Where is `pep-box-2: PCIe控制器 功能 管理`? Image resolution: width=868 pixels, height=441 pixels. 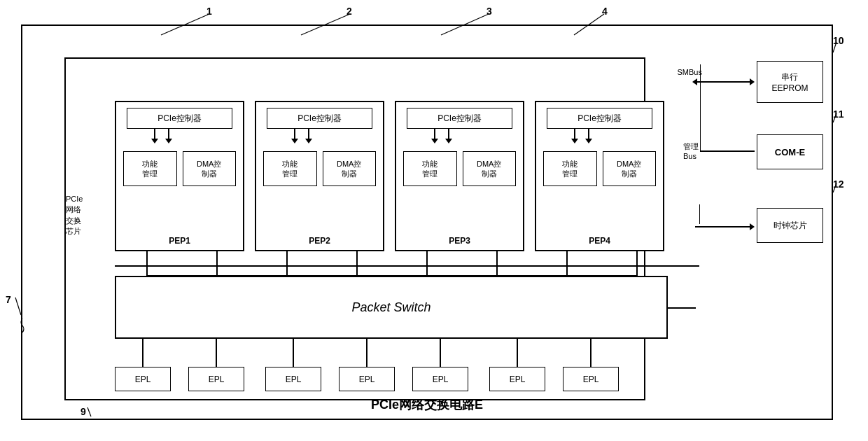 pep-box-2: PCIe控制器 功能 管理 is located at coordinates (319, 176).